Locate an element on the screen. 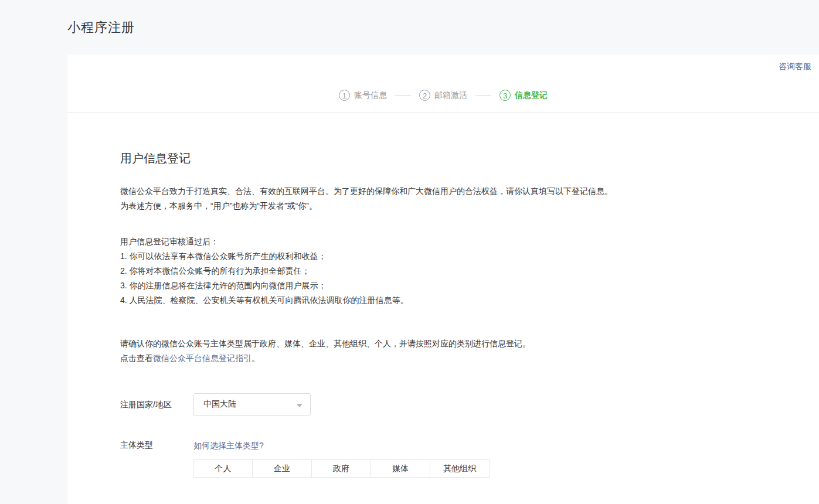 This screenshot has width=819, height=504. rules-title: 用户信息登记审核通过后： is located at coordinates (458, 241).